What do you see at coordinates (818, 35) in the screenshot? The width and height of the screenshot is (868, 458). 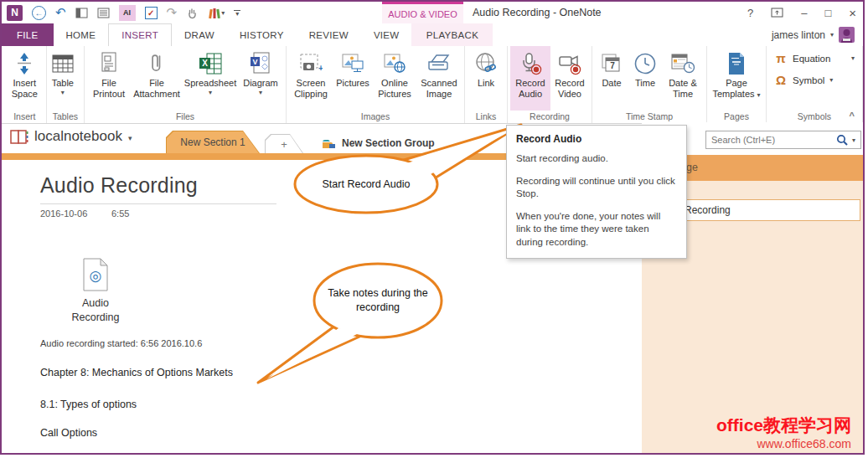 I see `account-area: james linton ▾` at bounding box center [818, 35].